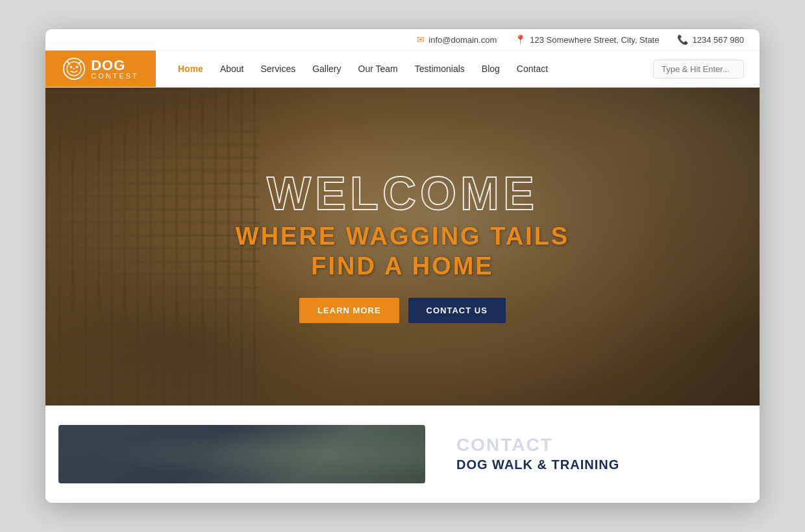  I want to click on email-contact: ✉ info@domain.com, so click(457, 40).